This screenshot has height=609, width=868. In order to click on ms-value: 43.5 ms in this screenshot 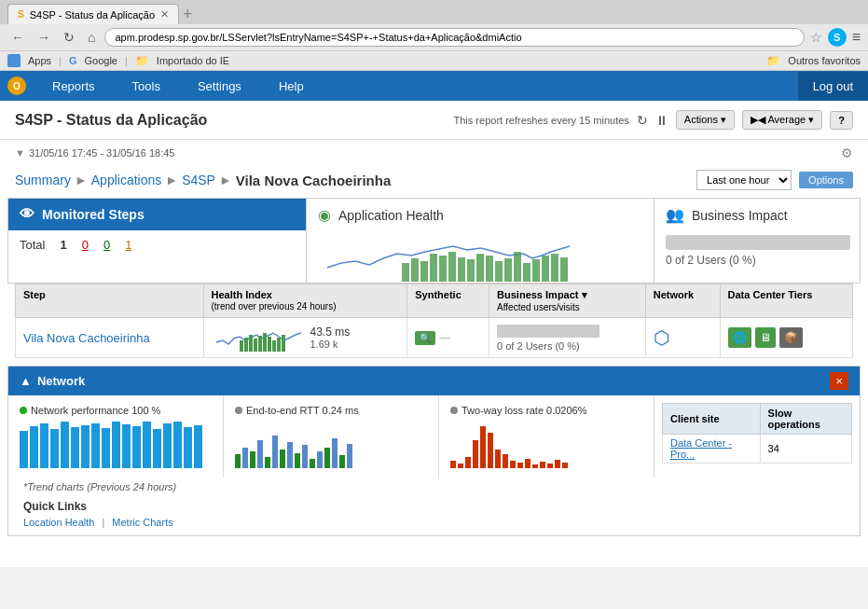, I will do `click(330, 332)`.